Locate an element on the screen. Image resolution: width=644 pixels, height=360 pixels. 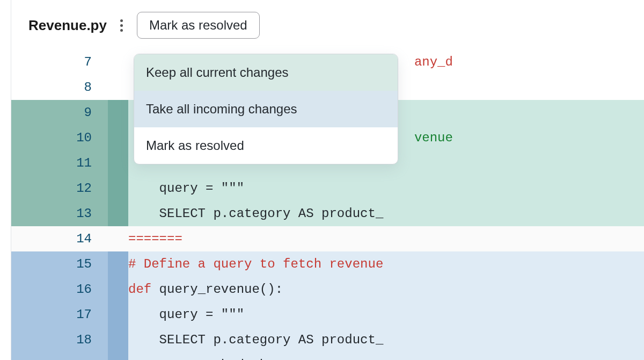
line-number: 18 is located at coordinates (60, 340).